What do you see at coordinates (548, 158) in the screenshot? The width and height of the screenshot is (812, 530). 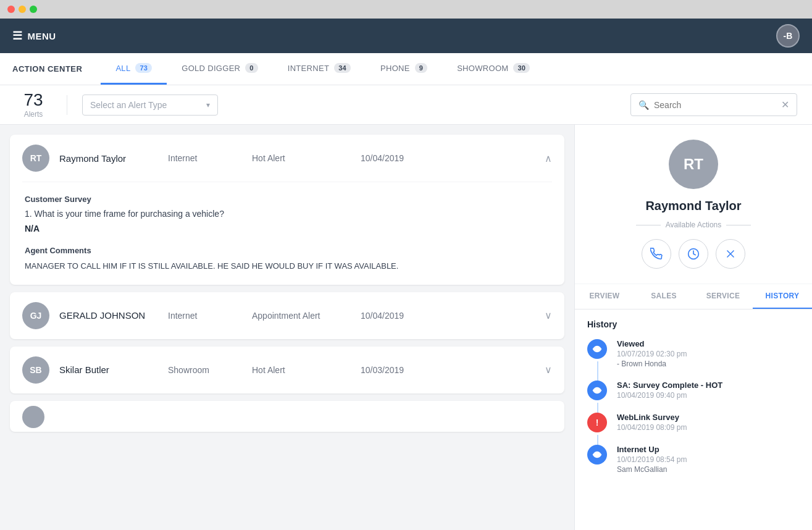 I see `chevron-up-icon: ∧` at bounding box center [548, 158].